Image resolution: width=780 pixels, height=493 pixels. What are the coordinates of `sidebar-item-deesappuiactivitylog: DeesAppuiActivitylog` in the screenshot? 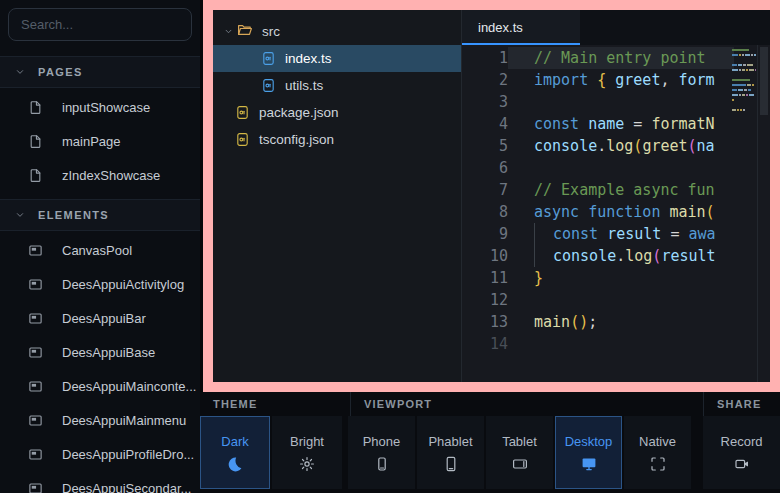 It's located at (100, 284).